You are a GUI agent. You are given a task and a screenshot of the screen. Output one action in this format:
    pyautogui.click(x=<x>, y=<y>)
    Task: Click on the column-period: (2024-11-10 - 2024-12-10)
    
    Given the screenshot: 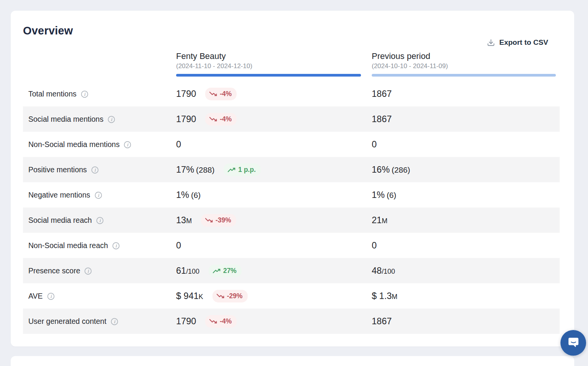 What is the action you would take?
    pyautogui.click(x=274, y=66)
    